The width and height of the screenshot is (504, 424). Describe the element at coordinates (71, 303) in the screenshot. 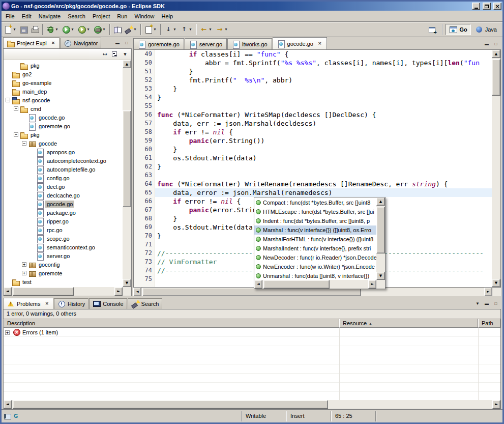

I see `view-tab-history: History` at that location.